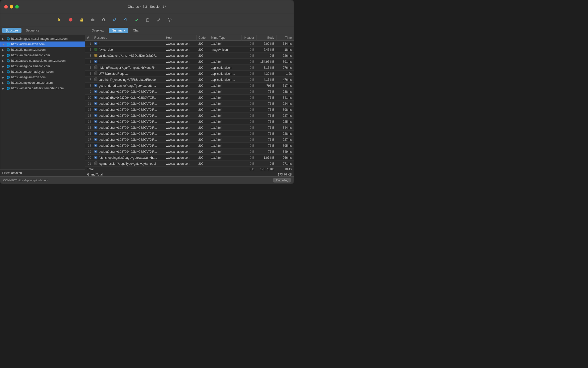  Describe the element at coordinates (104, 20) in the screenshot. I see `breakpoint-button` at that location.